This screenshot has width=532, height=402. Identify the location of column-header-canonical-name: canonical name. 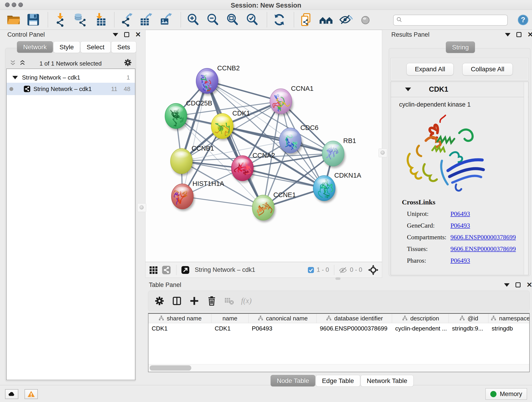
(283, 318).